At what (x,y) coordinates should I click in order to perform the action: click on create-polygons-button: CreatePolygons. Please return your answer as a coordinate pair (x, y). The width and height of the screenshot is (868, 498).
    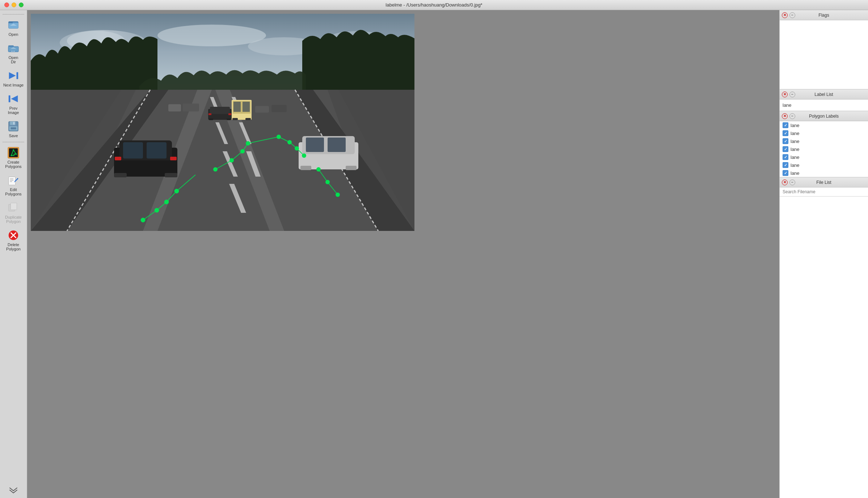
    Looking at the image, I should click on (13, 157).